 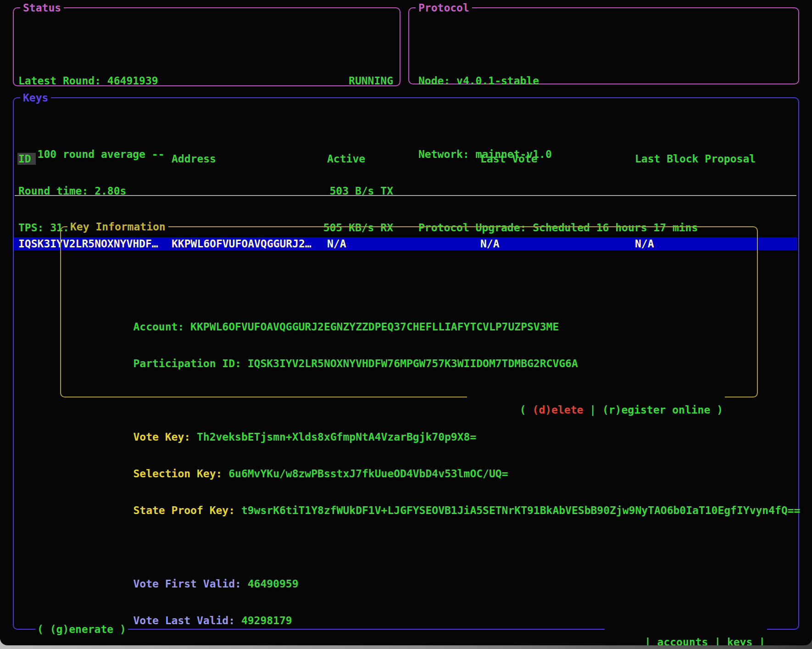 What do you see at coordinates (250, 159) in the screenshot?
I see `column-header-address: Address` at bounding box center [250, 159].